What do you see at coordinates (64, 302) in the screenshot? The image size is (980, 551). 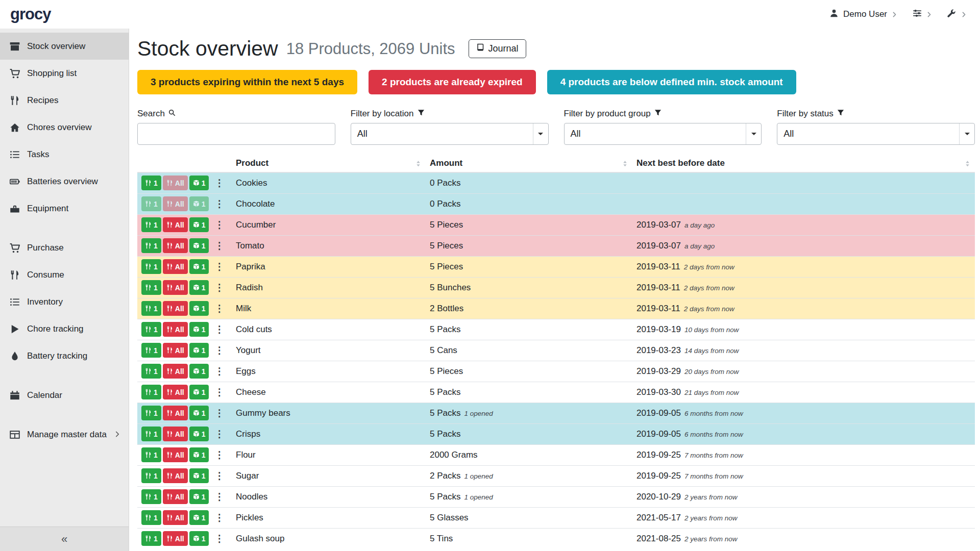 I see `sidebar-item-inventory: Inventory` at bounding box center [64, 302].